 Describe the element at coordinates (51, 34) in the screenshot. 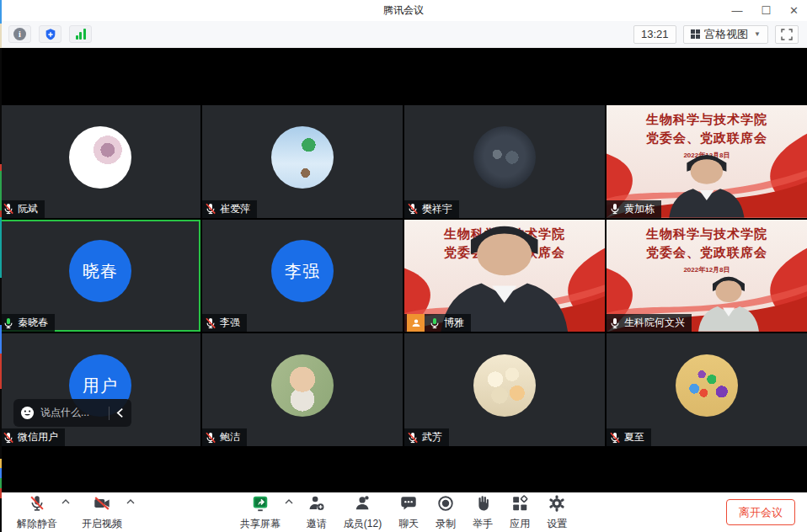

I see `security-button` at that location.